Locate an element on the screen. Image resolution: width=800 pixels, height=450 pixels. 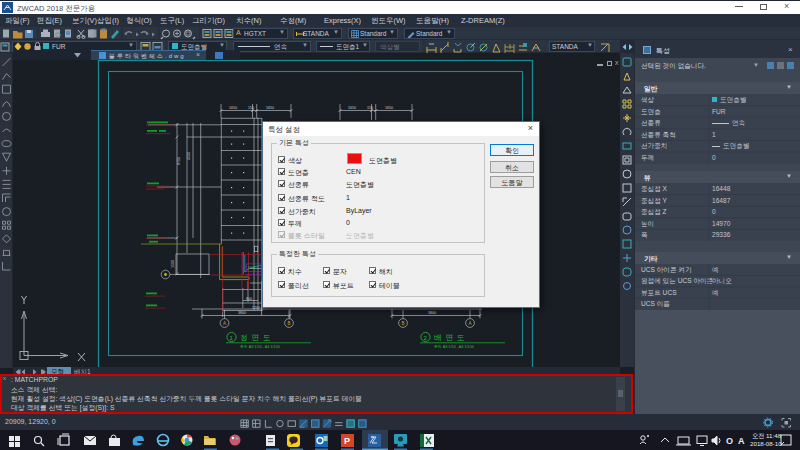
svg-text: 8700 is located at coordinates (179, 161).